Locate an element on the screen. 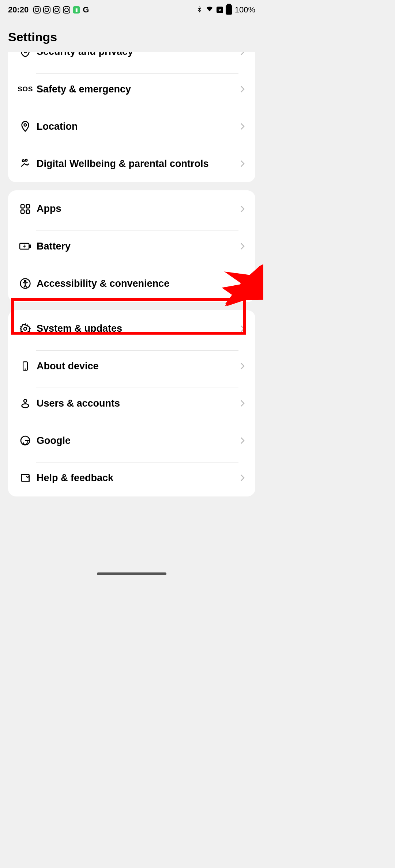  row-label: Security and privacy is located at coordinates (85, 55).